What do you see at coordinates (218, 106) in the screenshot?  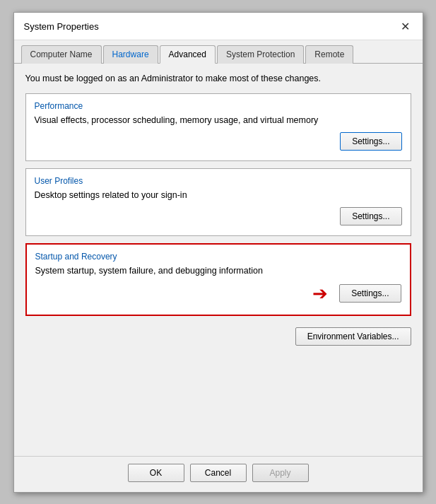 I see `performance-label: Performance` at bounding box center [218, 106].